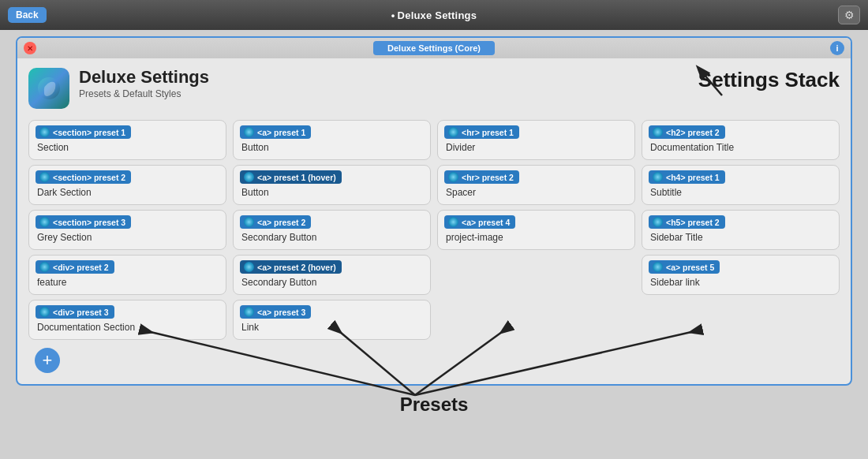 This screenshot has width=868, height=459. Describe the element at coordinates (290, 177) in the screenshot. I see `preset-tag: <a> preset 1 (hover)` at that location.